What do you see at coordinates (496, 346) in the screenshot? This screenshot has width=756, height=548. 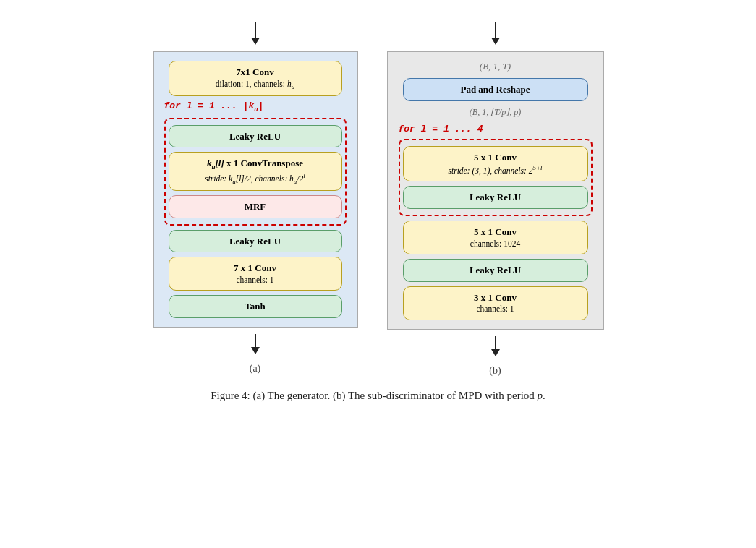 I see `bottom-arrow-b` at bounding box center [496, 346].